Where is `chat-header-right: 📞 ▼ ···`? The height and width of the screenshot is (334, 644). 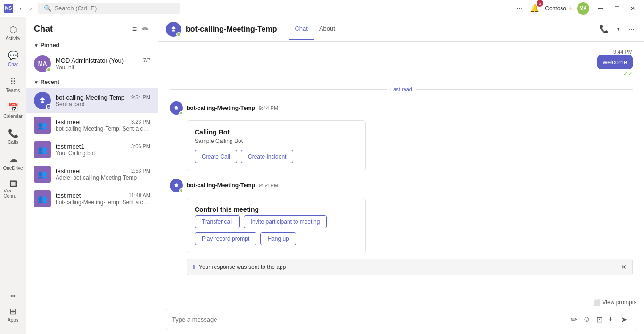 chat-header-right: 📞 ▼ ··· is located at coordinates (617, 29).